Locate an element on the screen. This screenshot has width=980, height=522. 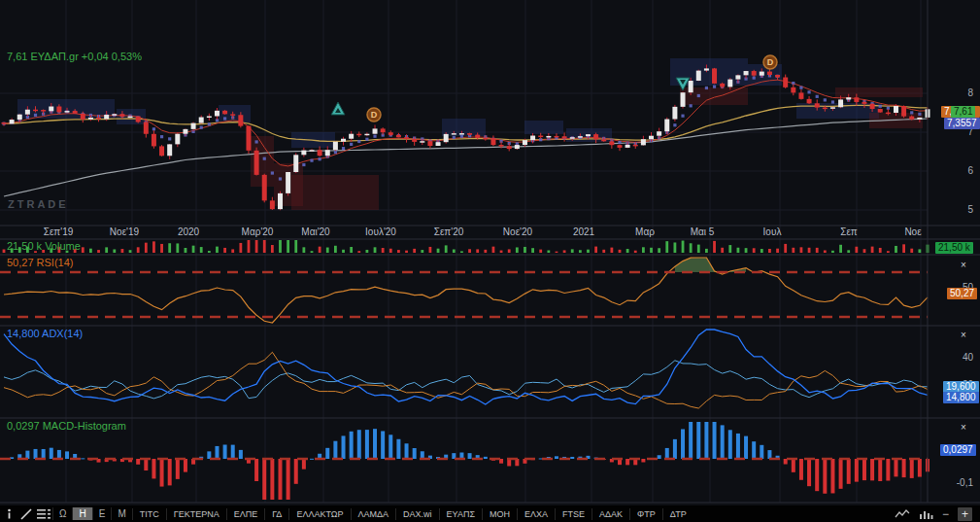
date-axis-label: Μαρ'20 is located at coordinates (258, 231).